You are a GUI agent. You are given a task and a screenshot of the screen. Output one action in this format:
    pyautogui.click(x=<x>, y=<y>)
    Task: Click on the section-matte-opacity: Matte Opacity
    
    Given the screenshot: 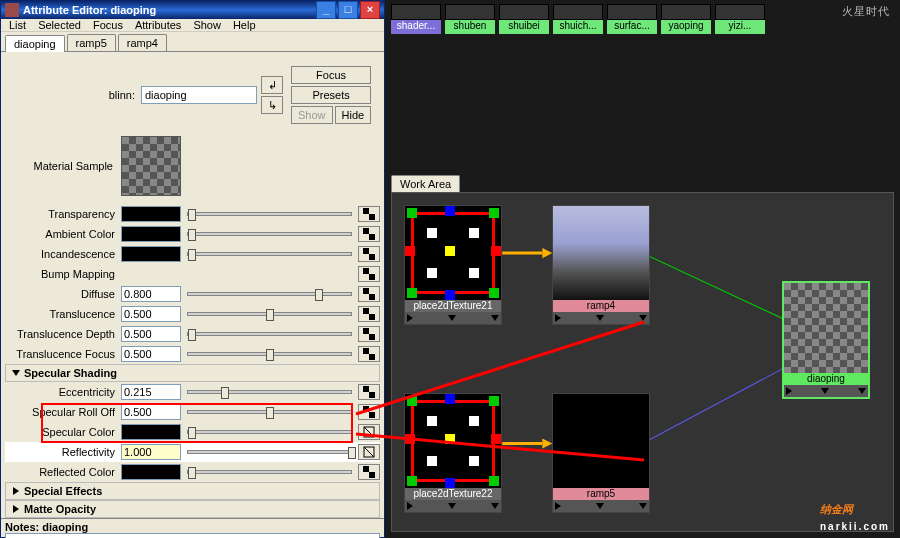 What is the action you would take?
    pyautogui.click(x=192, y=509)
    